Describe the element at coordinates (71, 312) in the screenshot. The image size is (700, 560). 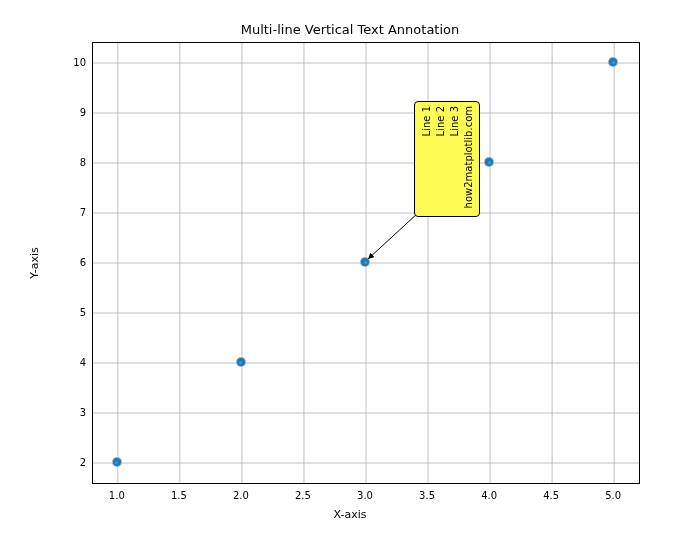
I see `ytick-label: 5` at that location.